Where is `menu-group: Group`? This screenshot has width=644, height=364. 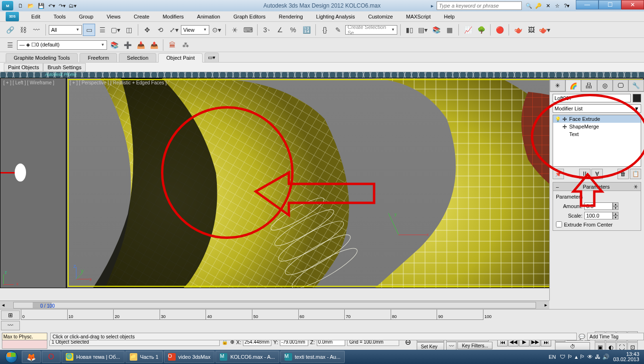 menu-group: Group is located at coordinates (86, 17).